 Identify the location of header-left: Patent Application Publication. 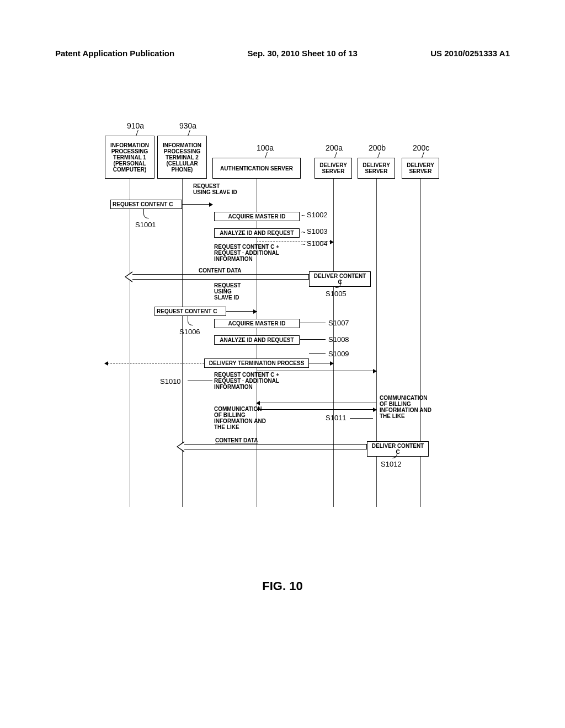
(115, 53).